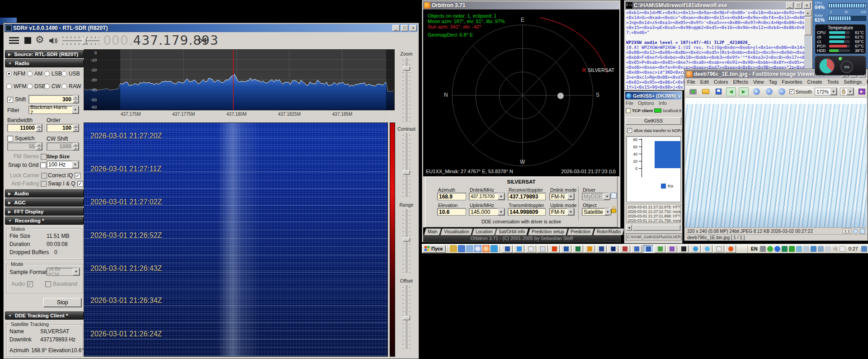 The height and width of the screenshot is (359, 868). I want to click on pan-tool-dropdown: ▼, so click(847, 91).